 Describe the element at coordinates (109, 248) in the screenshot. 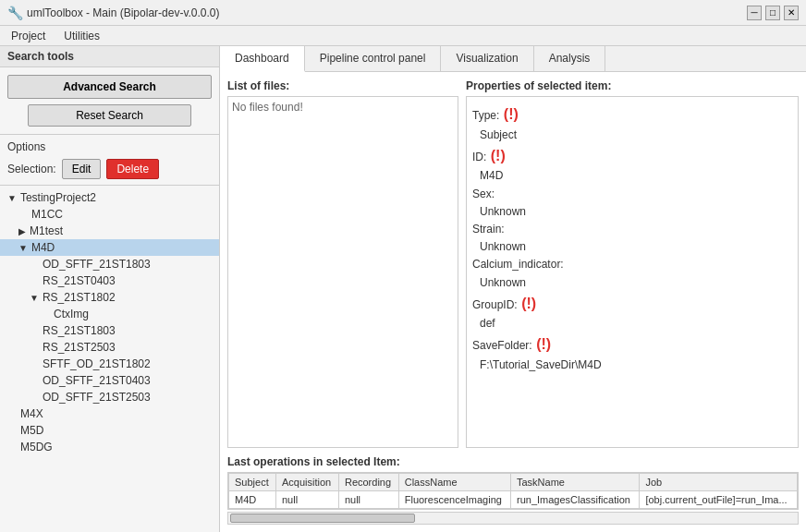

I see `tree-item: ▼M4D` at that location.